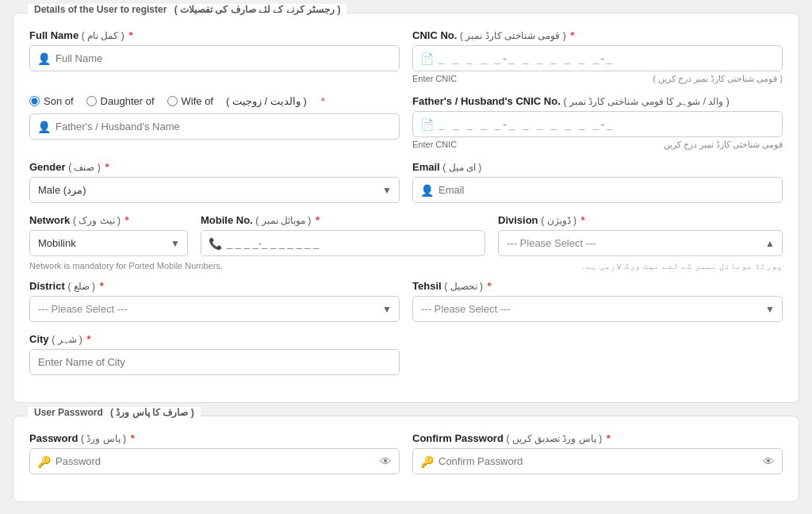 The height and width of the screenshot is (514, 812). Describe the element at coordinates (641, 235) in the screenshot. I see `division-col: Division ( ڈویژن ) * --- Please Select -…` at that location.